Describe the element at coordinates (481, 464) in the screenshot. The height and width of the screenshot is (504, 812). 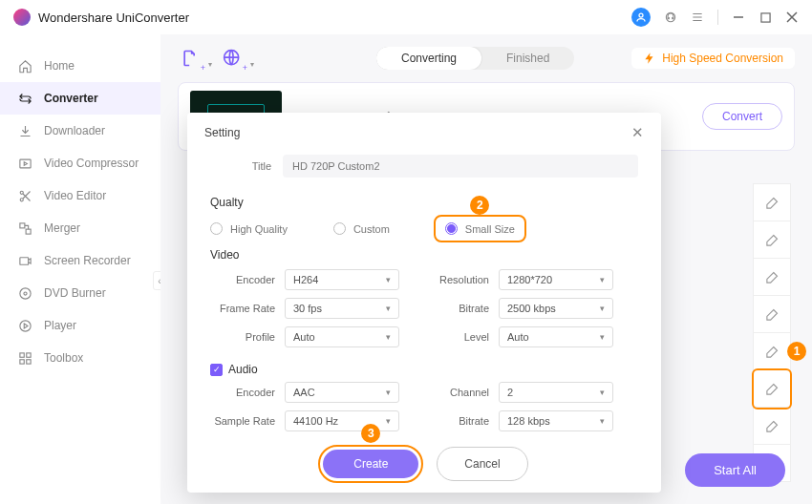
I see `cancel-button: Cancel` at that location.